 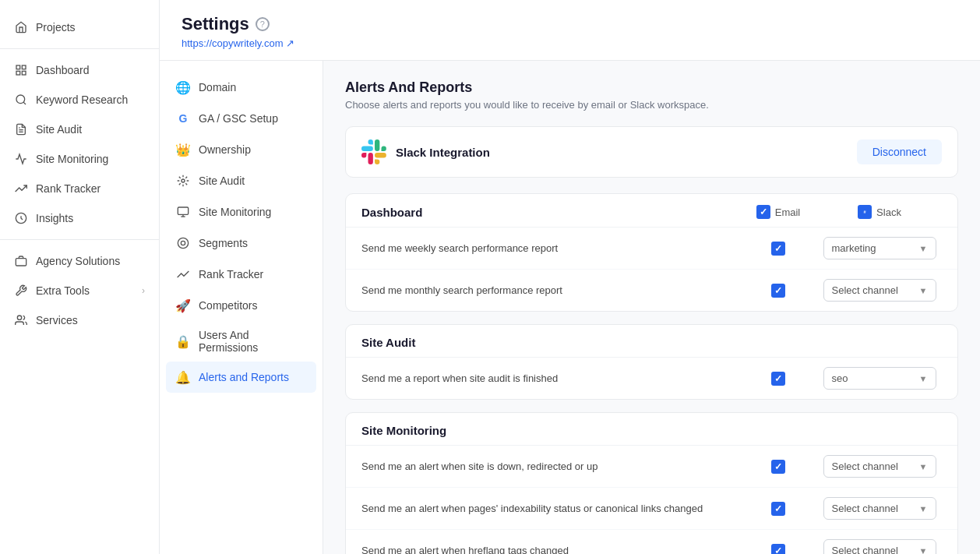 What do you see at coordinates (183, 377) in the screenshot?
I see `alerts-icon: 🔔` at bounding box center [183, 377].